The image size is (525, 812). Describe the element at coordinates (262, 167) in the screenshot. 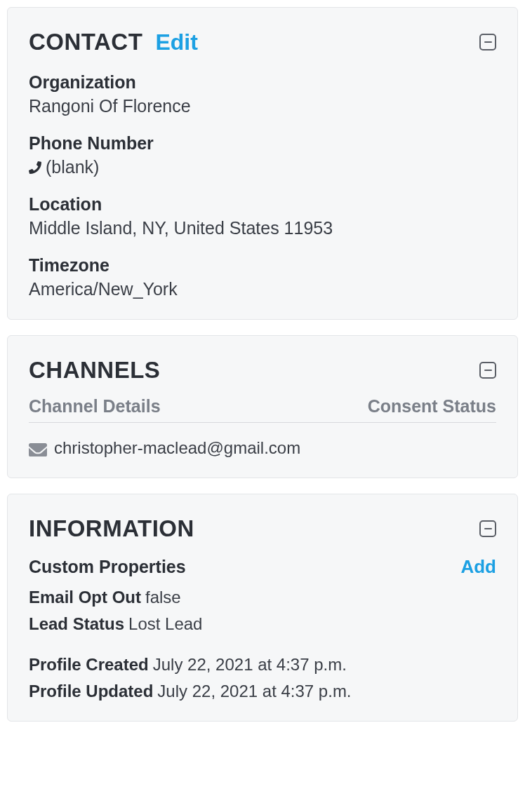

I see `phone-value: (blank)` at that location.